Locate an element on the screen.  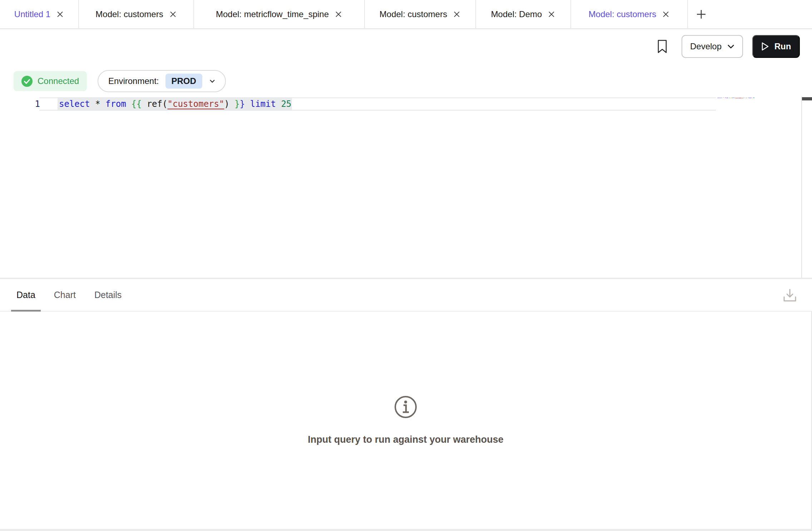
develop-label: Develop is located at coordinates (706, 46).